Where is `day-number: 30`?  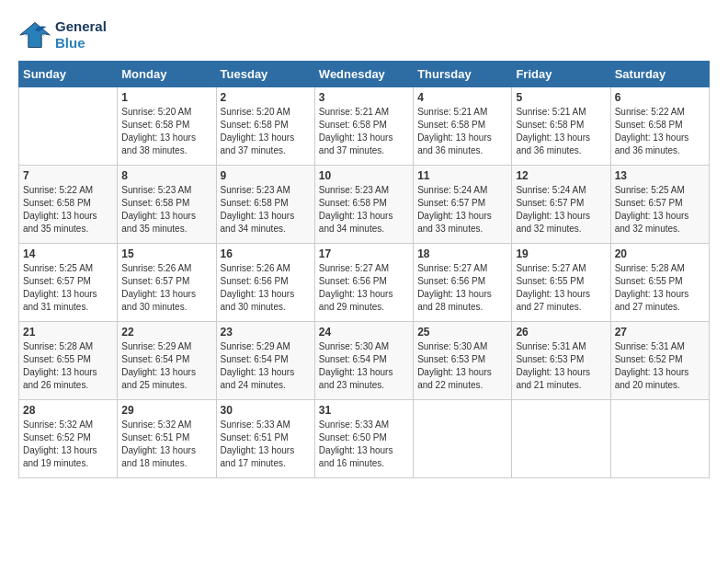
day-number: 30 is located at coordinates (266, 410).